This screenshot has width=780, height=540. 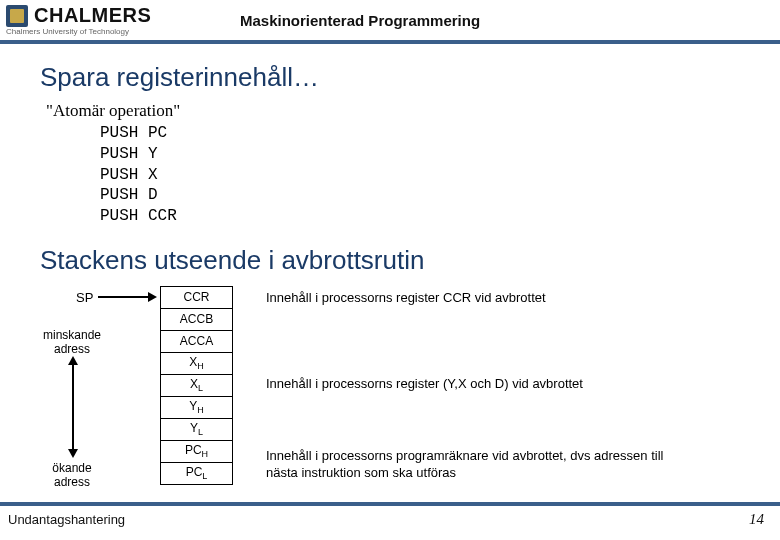 What do you see at coordinates (73, 407) in the screenshot?
I see `address-direction-arrow-icon` at bounding box center [73, 407].